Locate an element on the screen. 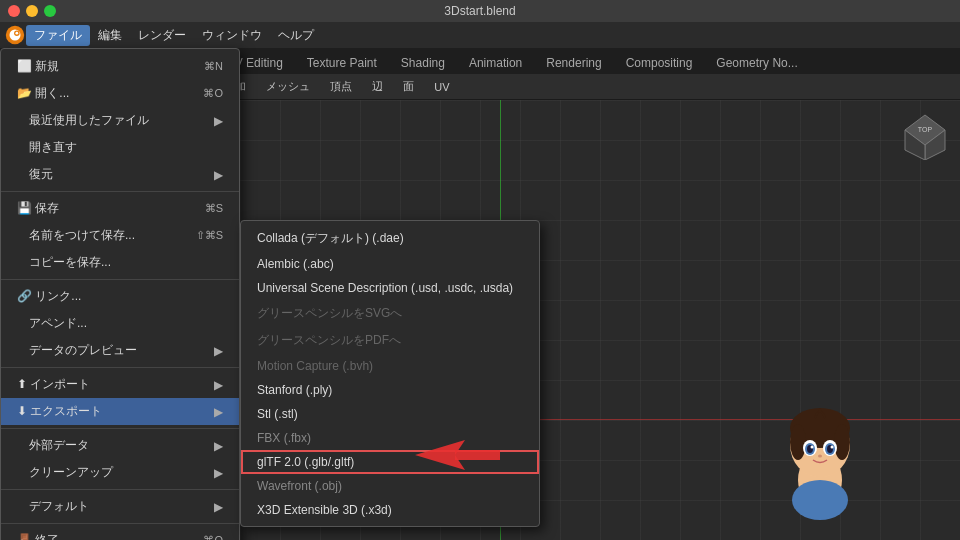  file-menu-quit: 🚪 終了 ⌘Q is located at coordinates (120, 534).